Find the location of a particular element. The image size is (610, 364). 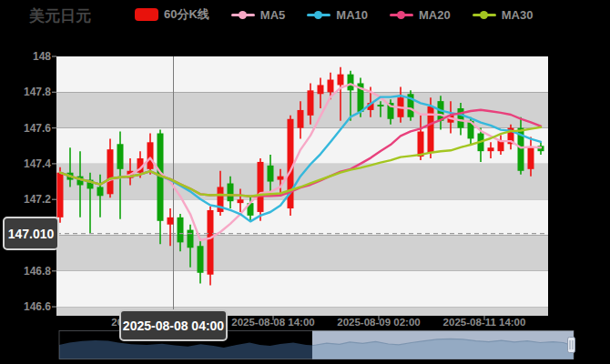

y-axis-label: 147.6 is located at coordinates (25, 128).